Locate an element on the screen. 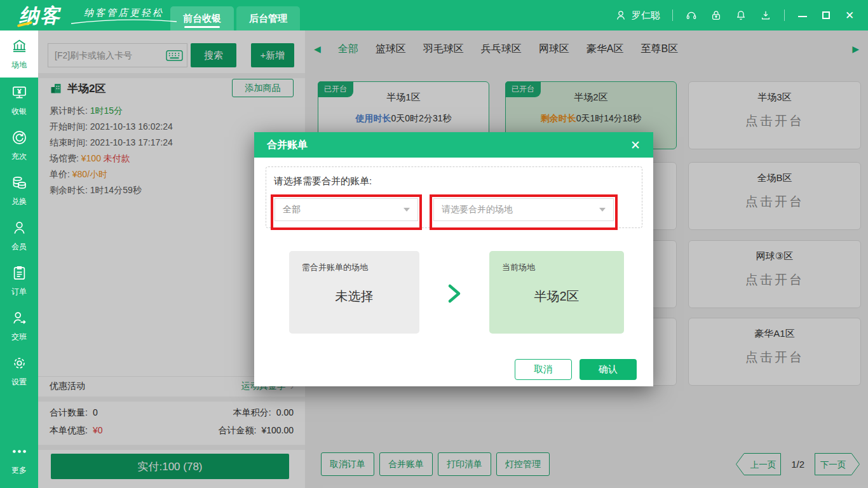 The width and height of the screenshot is (868, 488). cashier-icon is located at coordinates (19, 93).